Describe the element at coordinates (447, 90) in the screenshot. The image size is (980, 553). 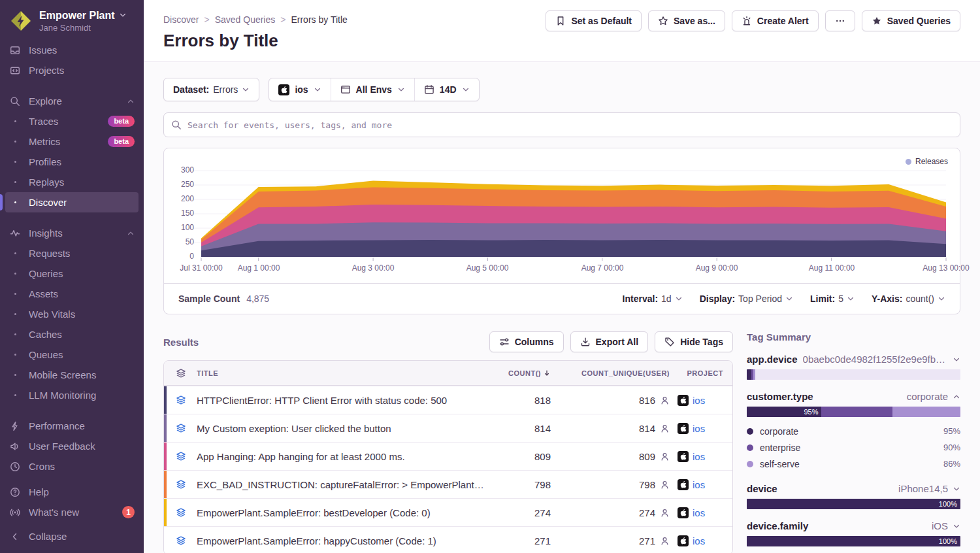
I see `date-range-filter: 14D` at that location.